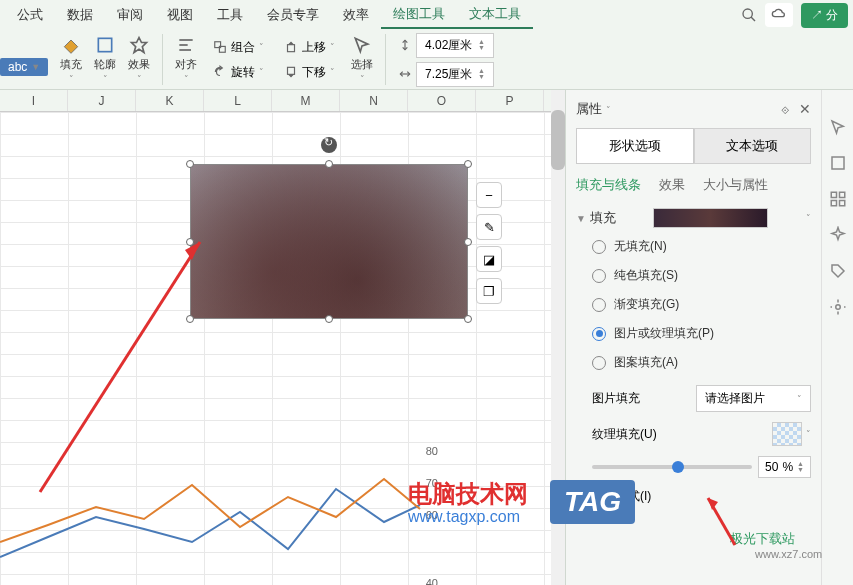  Describe the element at coordinates (754, 398) in the screenshot. I see `picture-fill-select: 请选择图片˅` at that location.